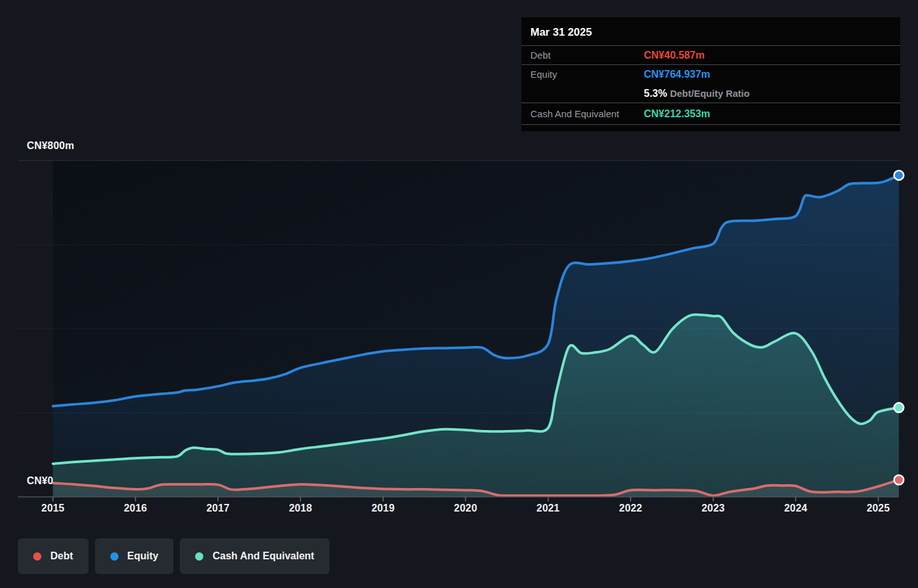 This screenshot has width=918, height=588. I want to click on x-axis-label-2019: 2019, so click(383, 508).